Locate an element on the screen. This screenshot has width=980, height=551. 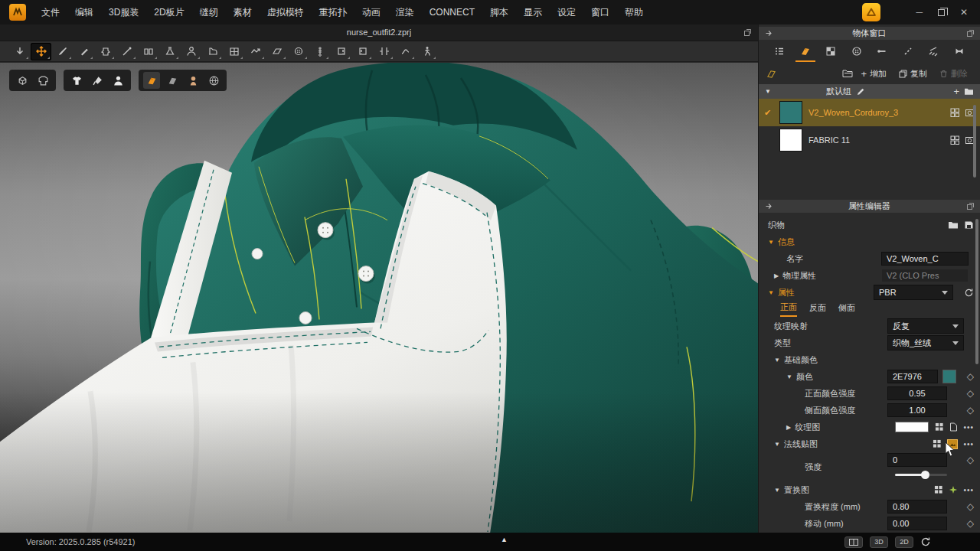
menu-avatar: 虚拟模特 is located at coordinates (286, 12).